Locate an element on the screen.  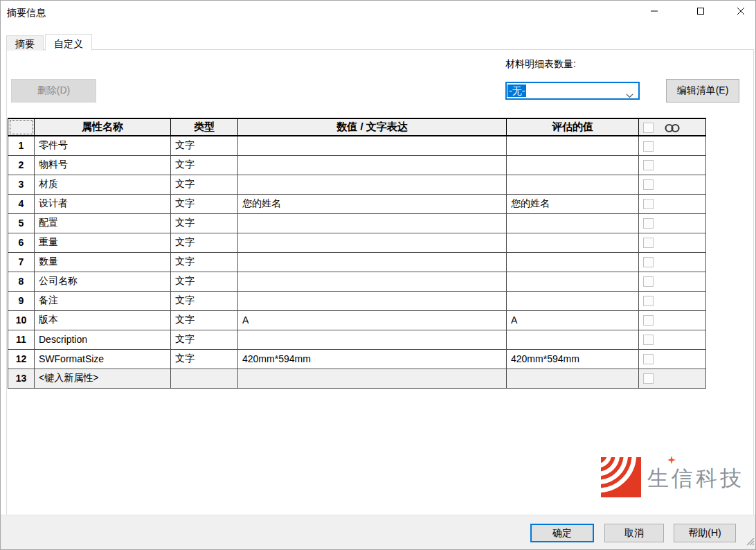
property-name-cell: 数量 is located at coordinates (102, 262).